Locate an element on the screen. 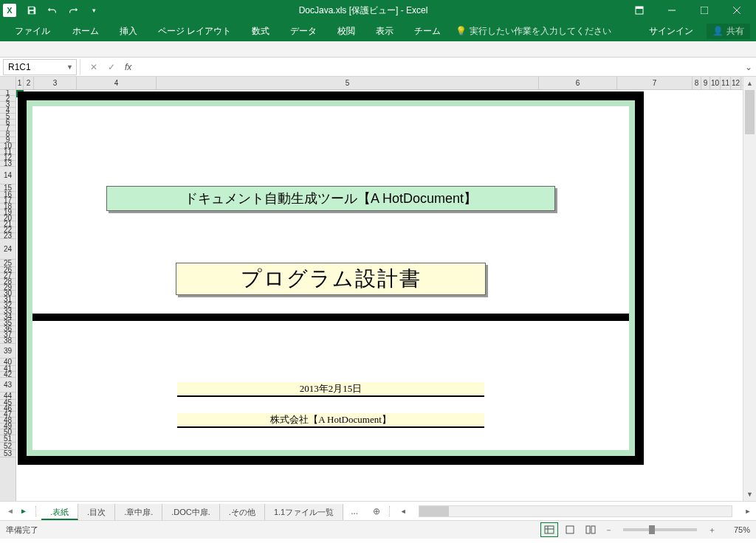  vertical-scrollbar: ▲ ▼ is located at coordinates (749, 289).